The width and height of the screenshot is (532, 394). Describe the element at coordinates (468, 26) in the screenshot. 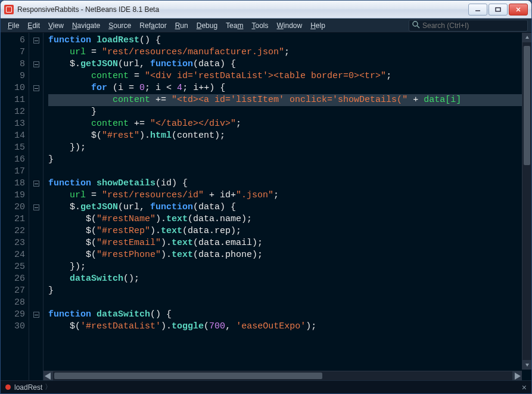

I see `search-box` at that location.